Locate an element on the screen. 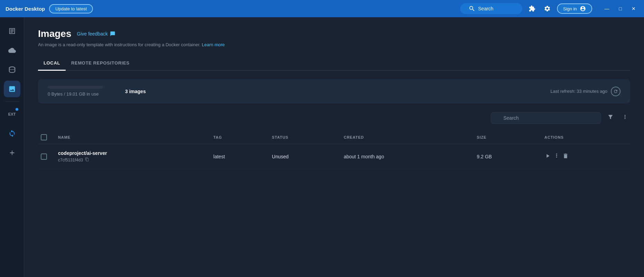  maximize-button: □ is located at coordinates (621, 9).